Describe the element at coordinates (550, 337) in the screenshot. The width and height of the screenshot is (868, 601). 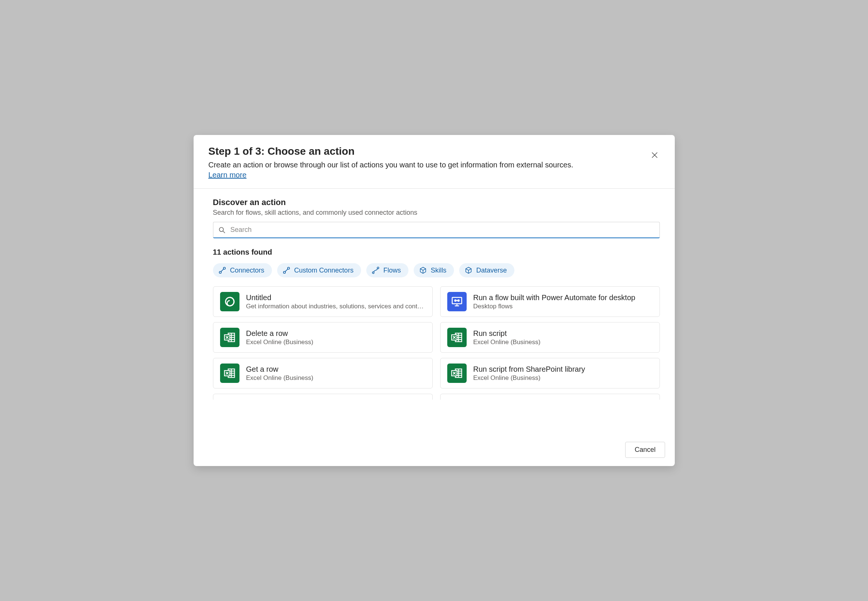
I see `action-card-run-script: Run script Excel Online (Business)` at that location.